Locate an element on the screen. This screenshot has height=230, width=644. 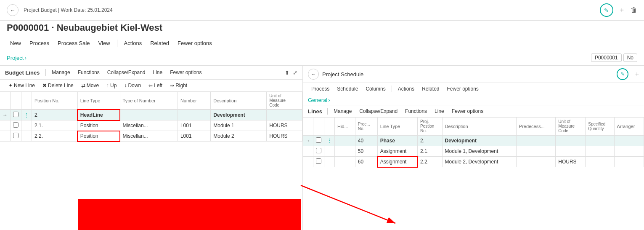
nav-new: New is located at coordinates (16, 43).